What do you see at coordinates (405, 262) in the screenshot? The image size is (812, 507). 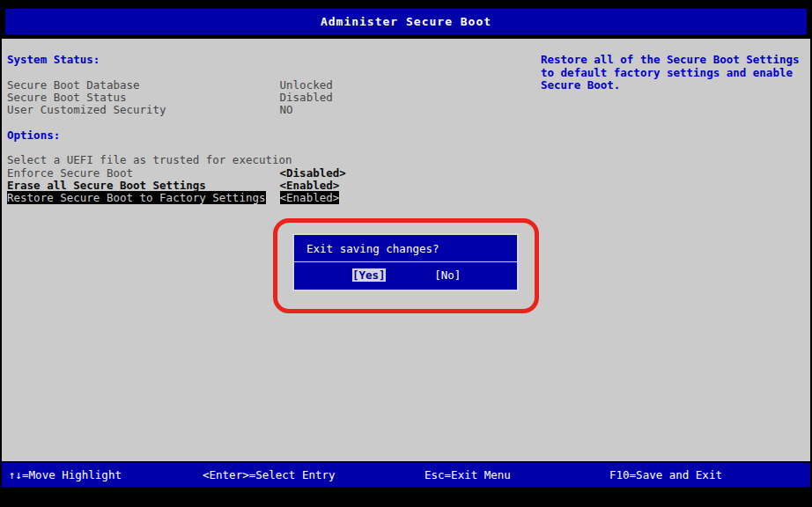 I see `exit-dialog: Exit saving changes? [Yes] [No]` at bounding box center [405, 262].